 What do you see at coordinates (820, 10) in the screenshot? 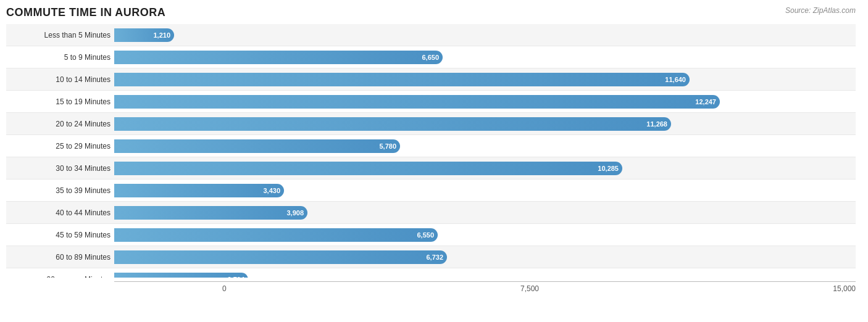
I see `chart-source: Source: ZipAtlas.com` at bounding box center [820, 10].